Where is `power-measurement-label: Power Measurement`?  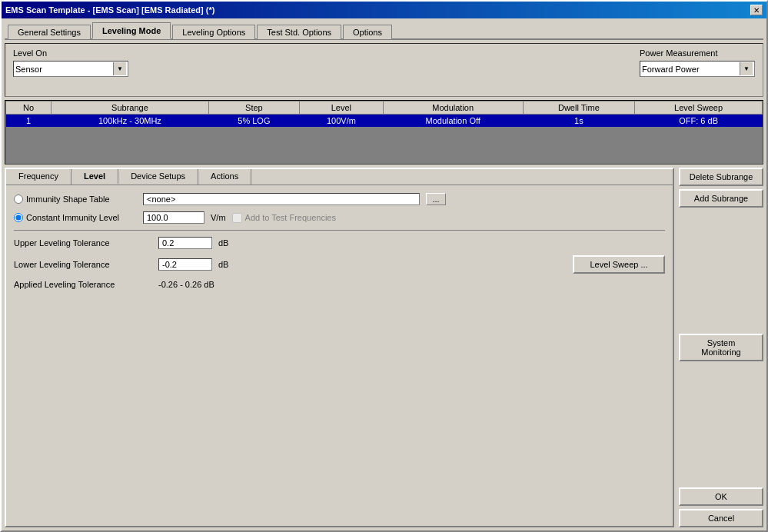
power-measurement-label: Power Measurement is located at coordinates (697, 53).